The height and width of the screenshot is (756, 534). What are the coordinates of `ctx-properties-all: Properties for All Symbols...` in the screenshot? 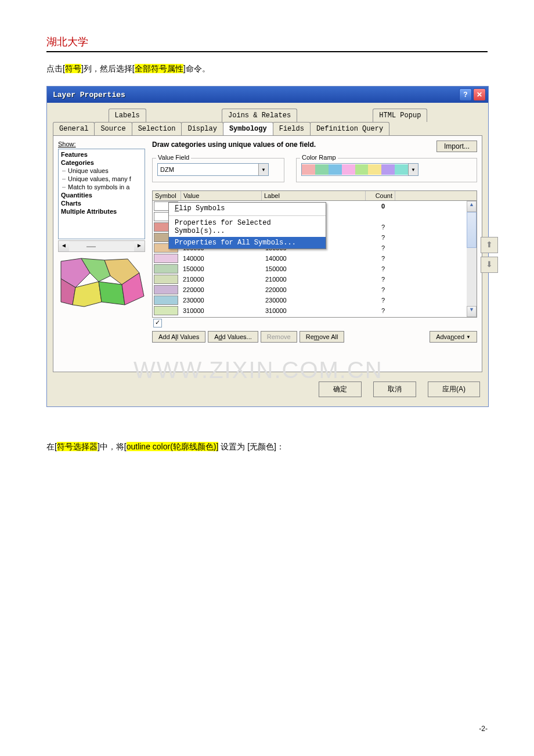 It's located at (247, 243).